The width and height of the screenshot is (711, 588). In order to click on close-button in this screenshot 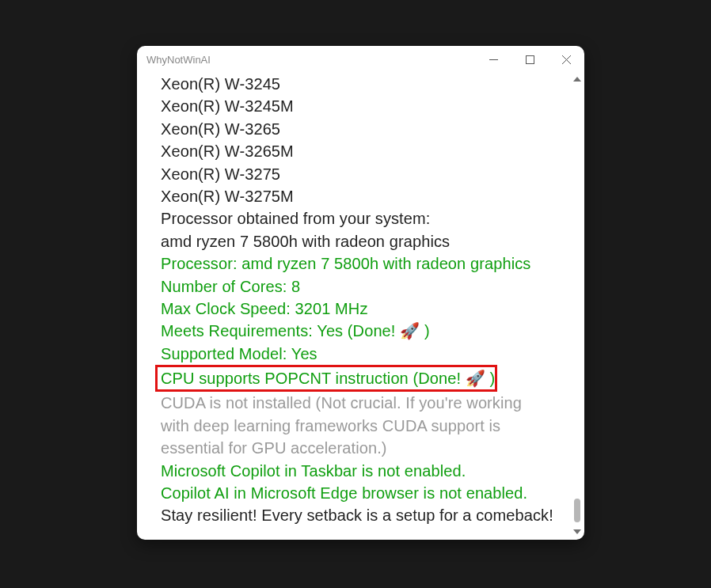, I will do `click(566, 59)`.